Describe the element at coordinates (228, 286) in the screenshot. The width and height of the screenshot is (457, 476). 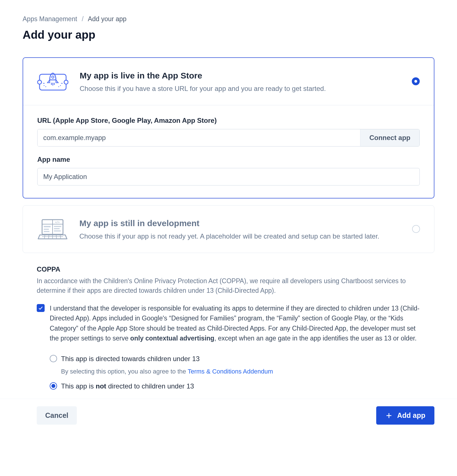
I see `coppa-intro: In accordance with the Children's Online…` at that location.